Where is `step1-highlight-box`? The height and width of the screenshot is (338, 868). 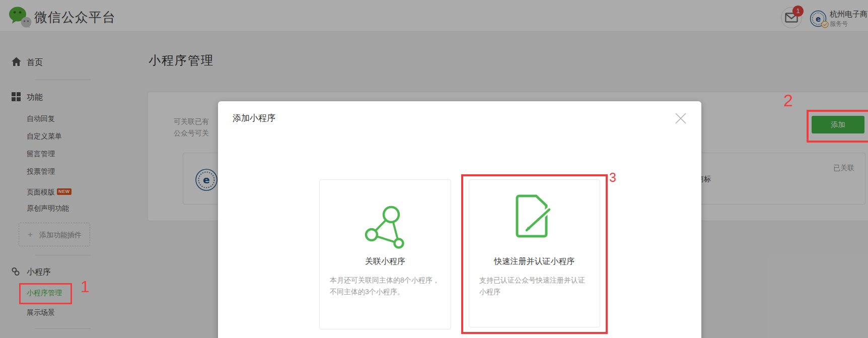 step1-highlight-box is located at coordinates (45, 294).